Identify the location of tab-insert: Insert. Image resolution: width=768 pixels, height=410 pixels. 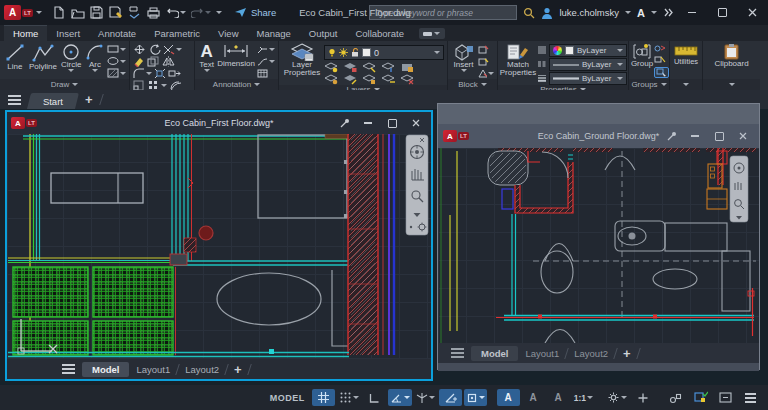
(68, 34).